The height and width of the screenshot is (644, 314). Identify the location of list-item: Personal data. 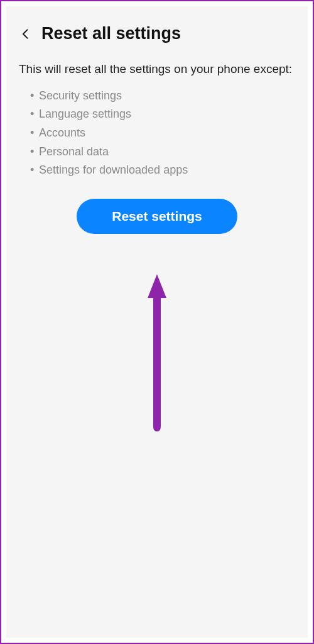
(163, 152).